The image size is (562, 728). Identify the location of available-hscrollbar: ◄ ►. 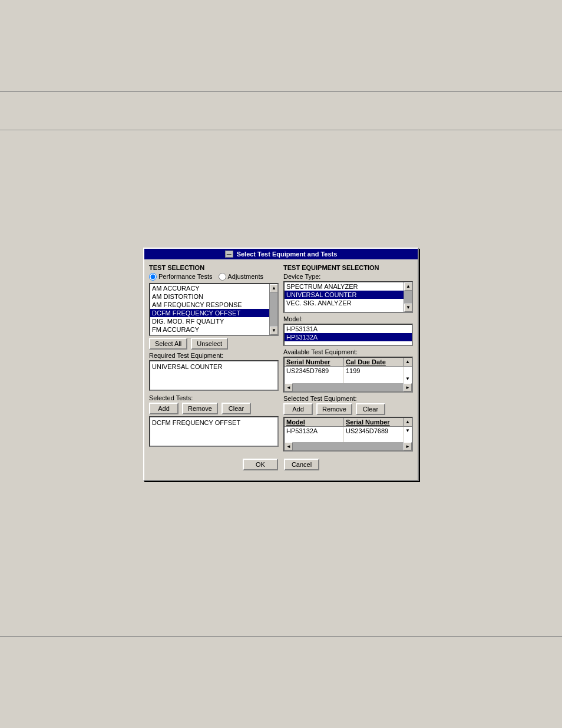
(348, 387).